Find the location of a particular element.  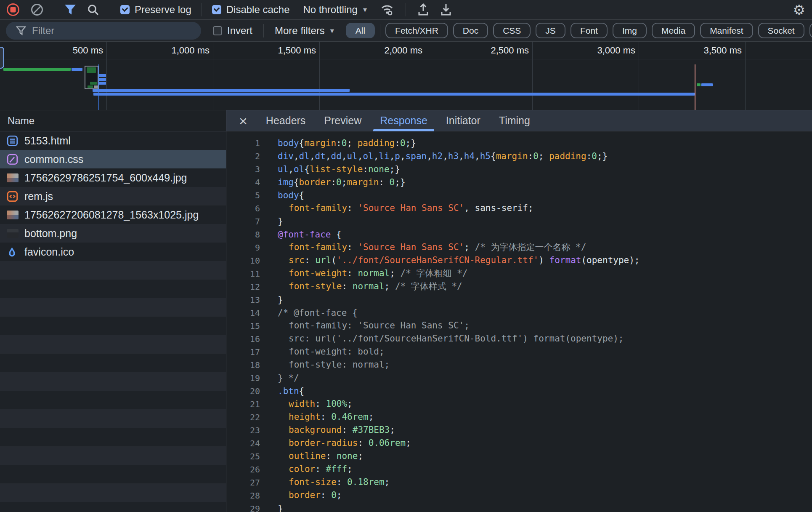

network-filter-bar: Invert More filters ▾ AllFetch/XHRDocCSS… is located at coordinates (406, 31).